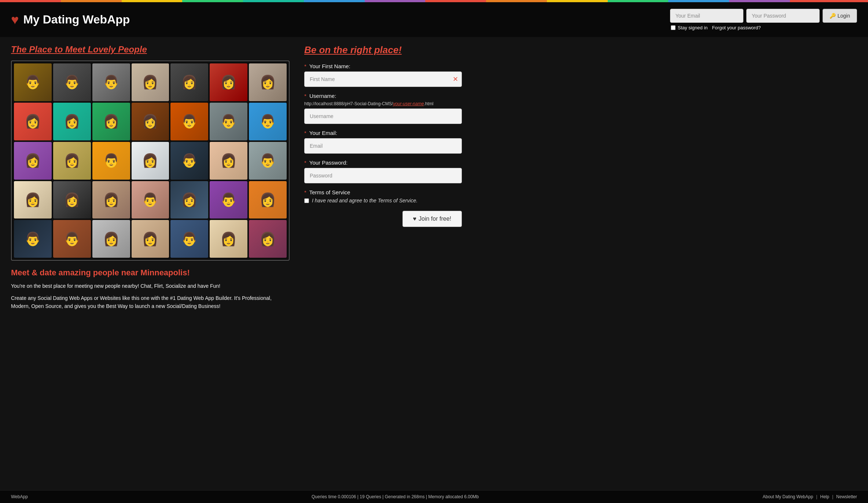 The width and height of the screenshot is (868, 503). What do you see at coordinates (70, 20) in the screenshot?
I see `logo-area: ♥ My Dating WebApp` at bounding box center [70, 20].